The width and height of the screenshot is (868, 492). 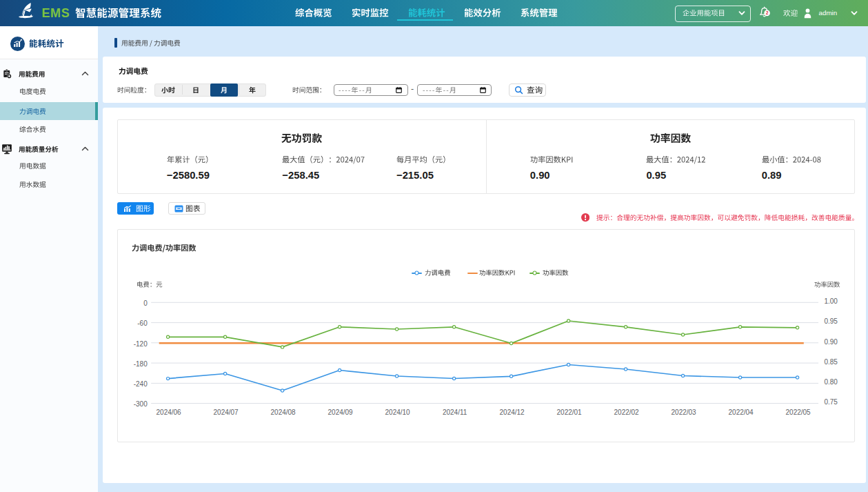 I want to click on svg-text: 0.90, so click(x=831, y=342).